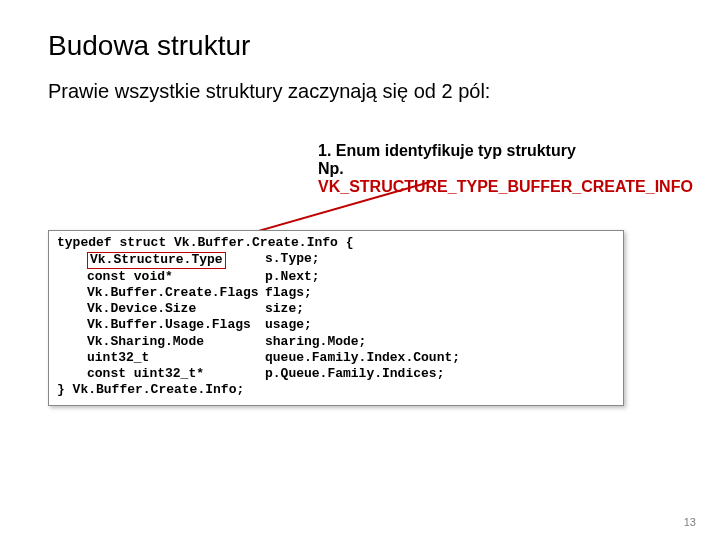  Describe the element at coordinates (440, 277) in the screenshot. I see `code-member: p.Next;` at that location.